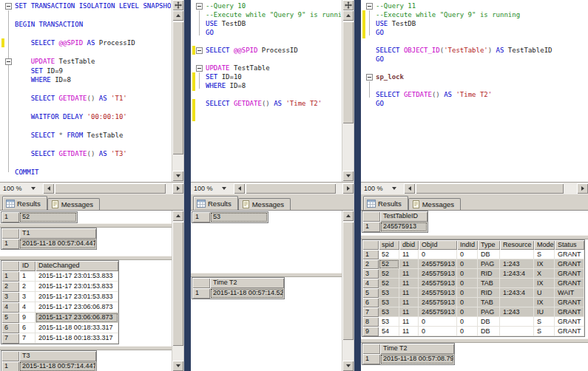 The height and width of the screenshot is (371, 588). What do you see at coordinates (27, 297) in the screenshot?
I see `grid-cell: 3` at bounding box center [27, 297].